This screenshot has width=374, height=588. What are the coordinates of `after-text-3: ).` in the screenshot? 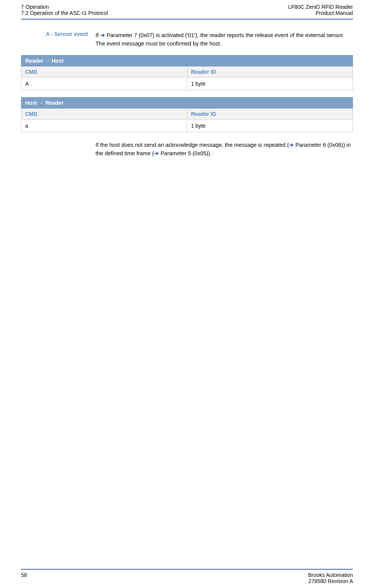 It's located at (210, 153).